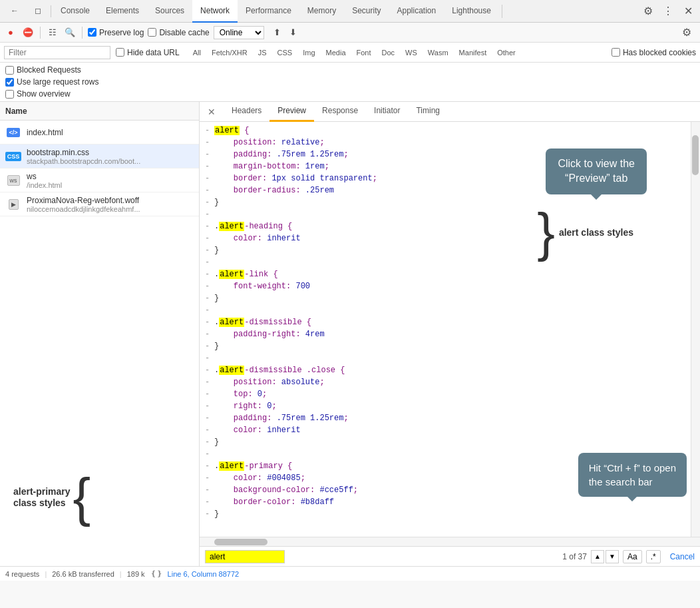  What do you see at coordinates (239, 33) in the screenshot?
I see `throttle-select: Online Offline Fast 3G Slow 3G` at bounding box center [239, 33].